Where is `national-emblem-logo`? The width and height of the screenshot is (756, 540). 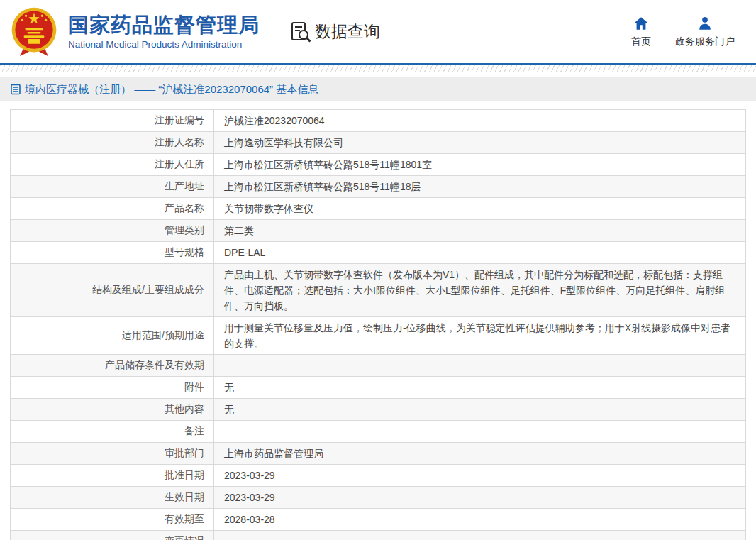
national-emblem-logo is located at coordinates (34, 32).